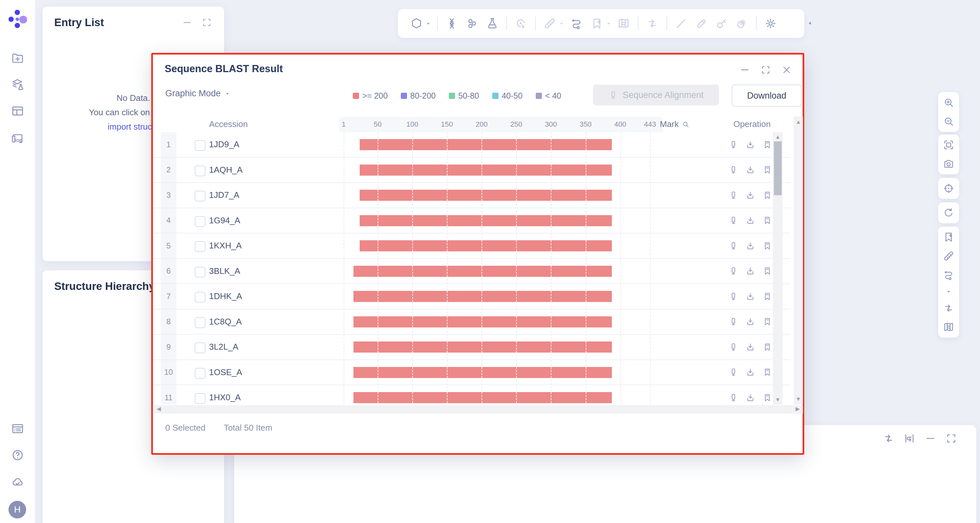 The height and width of the screenshot is (523, 980). What do you see at coordinates (909, 439) in the screenshot?
I see `wrap-align-icon` at bounding box center [909, 439].